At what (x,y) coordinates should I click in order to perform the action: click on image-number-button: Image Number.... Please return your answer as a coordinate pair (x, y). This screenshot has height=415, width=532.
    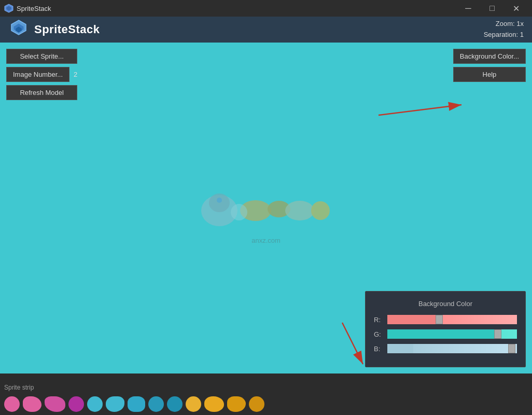
    Looking at the image, I should click on (38, 75).